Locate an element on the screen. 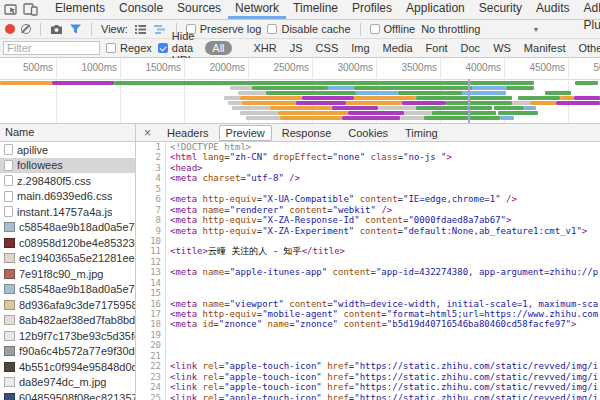 Image resolution: width=600 pixels, height=400 pixels. line-number: 10 is located at coordinates (148, 241).